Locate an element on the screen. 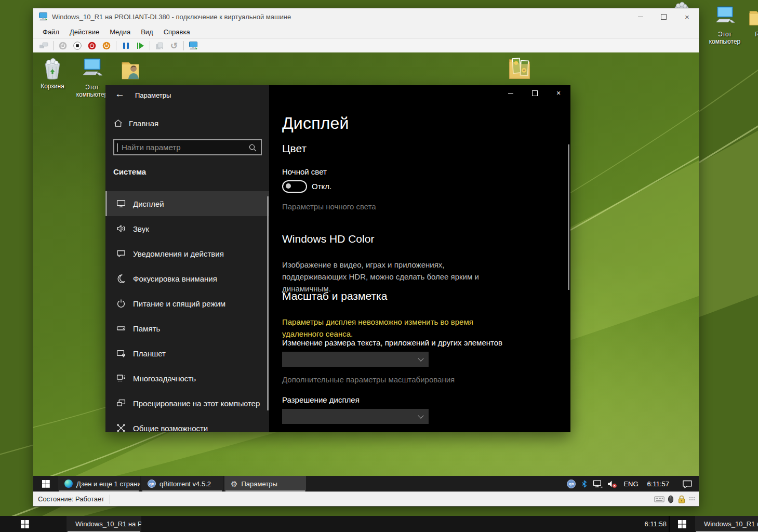  night-light-settings-link: Параметры ночного света is located at coordinates (329, 207).